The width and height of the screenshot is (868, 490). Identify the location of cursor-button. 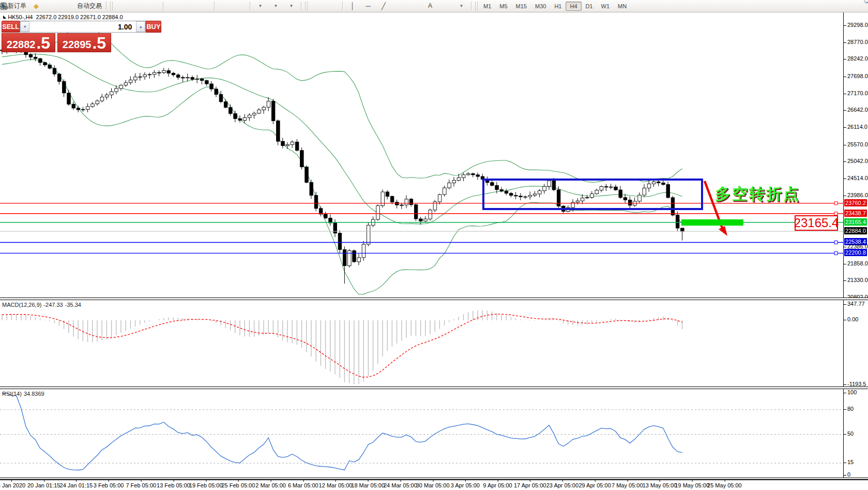
(317, 6).